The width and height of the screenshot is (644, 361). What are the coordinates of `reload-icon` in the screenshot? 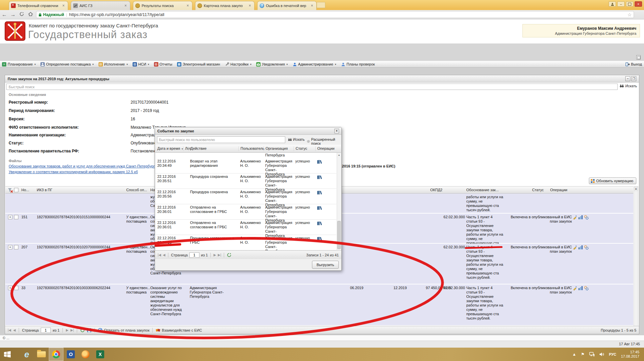 It's located at (22, 15).